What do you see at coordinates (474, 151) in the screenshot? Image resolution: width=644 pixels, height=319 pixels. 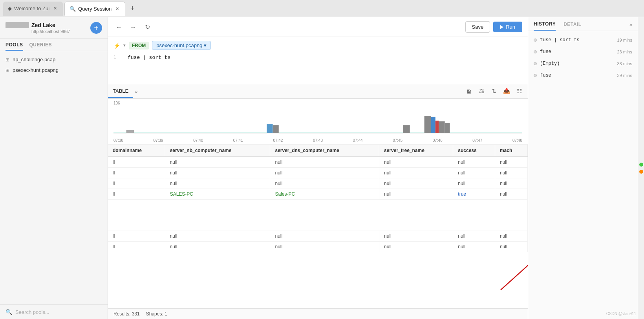 I see `col-success: success` at bounding box center [474, 151].